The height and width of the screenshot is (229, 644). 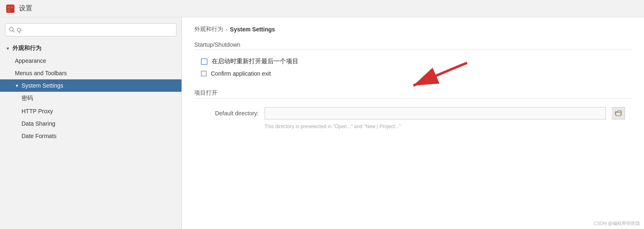 What do you see at coordinates (252, 29) in the screenshot?
I see `breadcrumb-current: System Settings` at bounding box center [252, 29].